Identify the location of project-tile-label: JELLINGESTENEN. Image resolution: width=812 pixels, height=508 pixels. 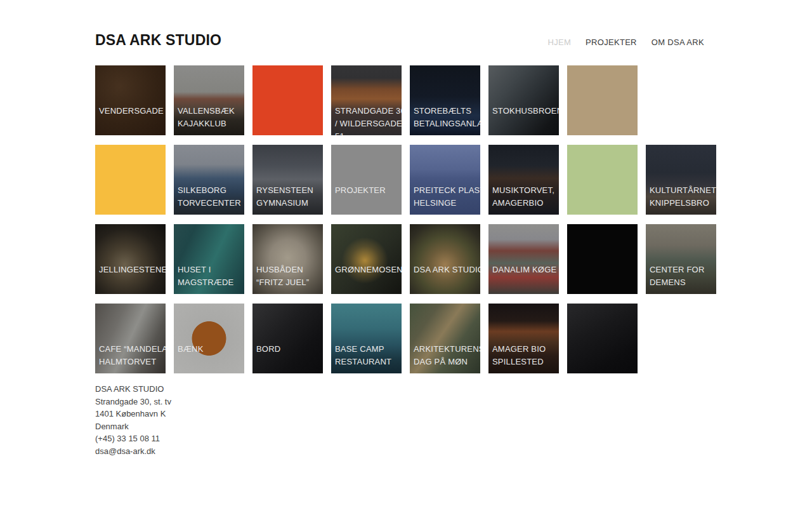
(132, 270).